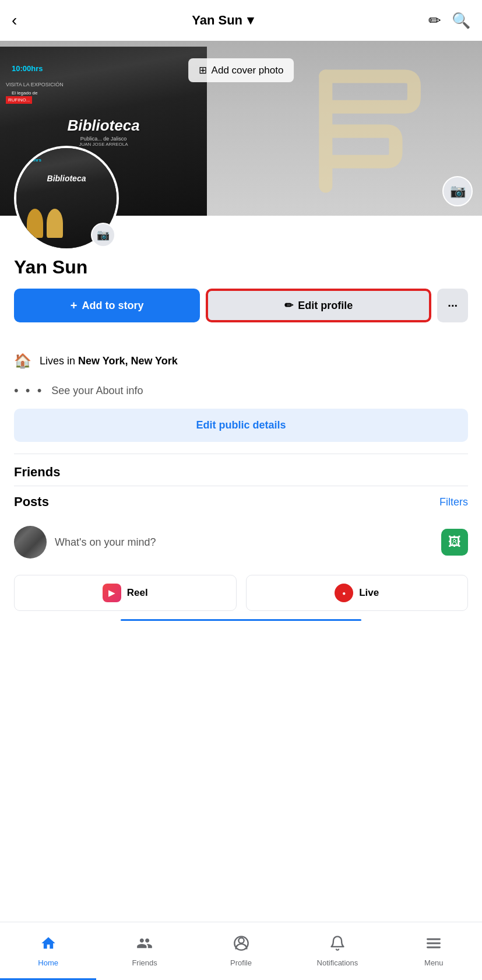 This screenshot has width=482, height=980. Describe the element at coordinates (125, 593) in the screenshot. I see `reel-button: ▶ Reel` at that location.